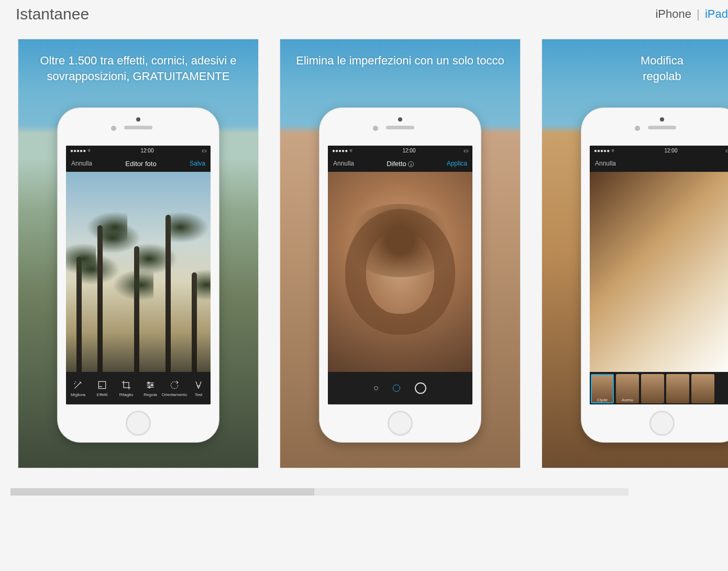 This screenshot has width=728, height=571. I want to click on tool-label: Regola, so click(150, 395).